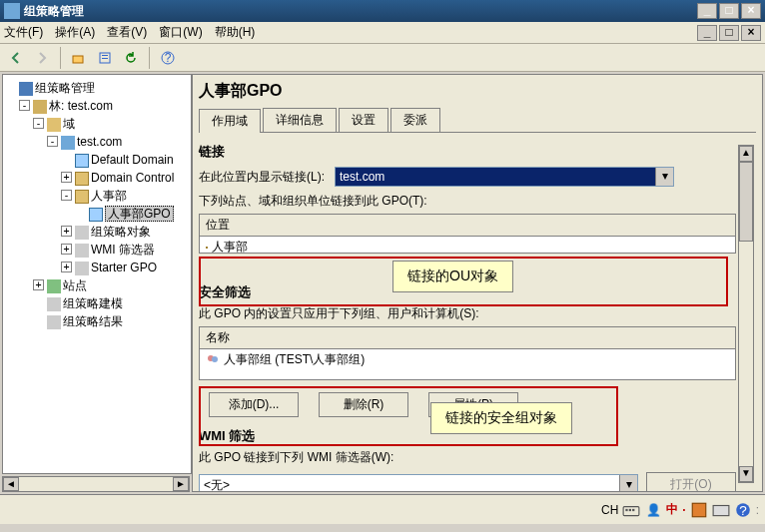 The height and width of the screenshot is (532, 765). What do you see at coordinates (609, 510) in the screenshot?
I see `ime-ch-label: CH` at bounding box center [609, 510].